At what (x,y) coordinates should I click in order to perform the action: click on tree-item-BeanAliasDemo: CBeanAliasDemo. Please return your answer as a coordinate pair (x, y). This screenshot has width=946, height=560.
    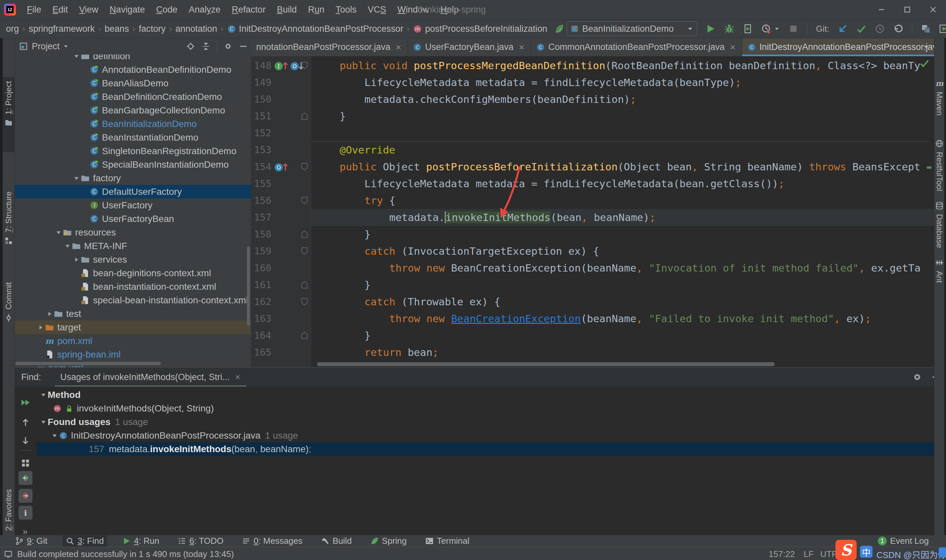
    Looking at the image, I should click on (133, 83).